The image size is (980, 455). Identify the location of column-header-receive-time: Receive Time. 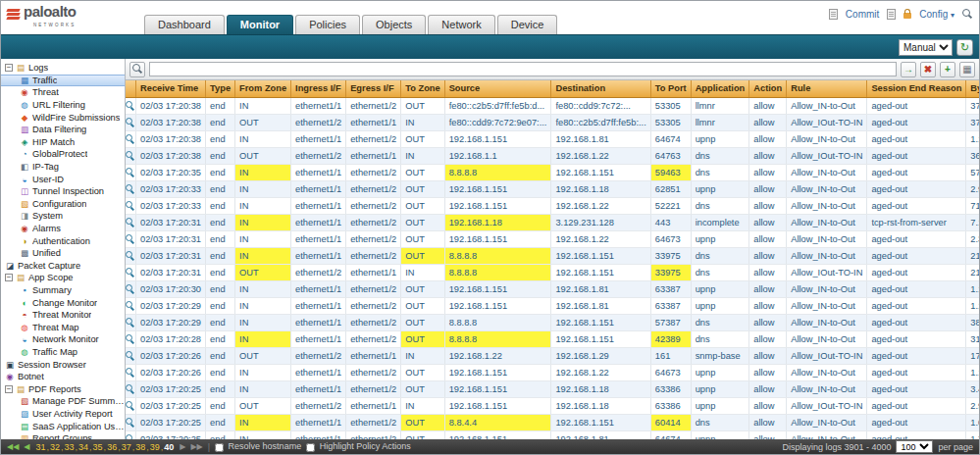
(171, 88).